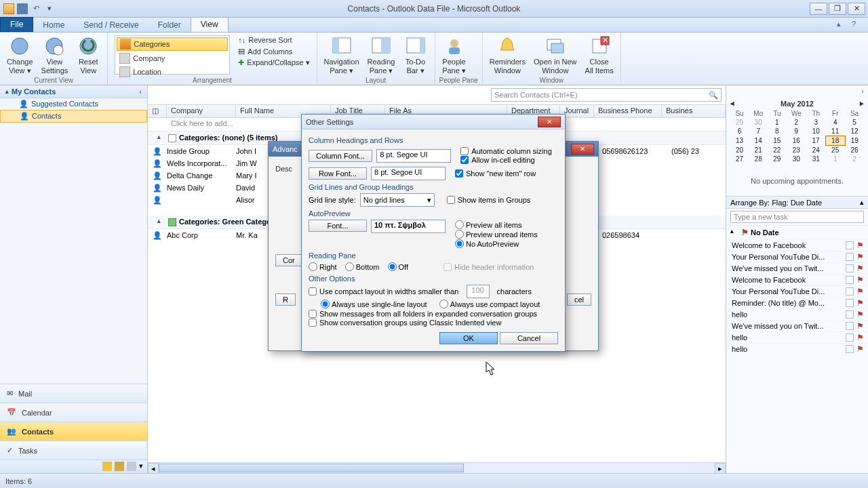 The height and width of the screenshot is (488, 868). I want to click on search-input: Search Contacts (Ctrl+E)🔍, so click(606, 95).